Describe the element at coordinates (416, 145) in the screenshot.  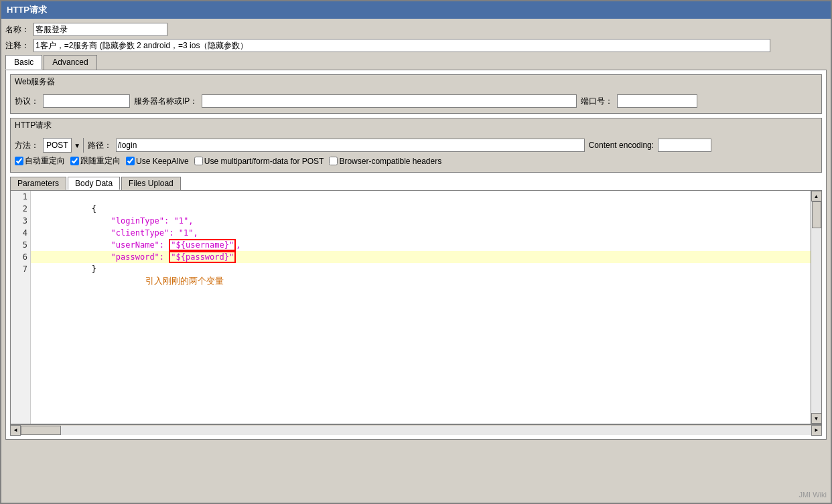
I see `method-path-row: 方法： POST ▼ 路径： Content encoding:` at that location.